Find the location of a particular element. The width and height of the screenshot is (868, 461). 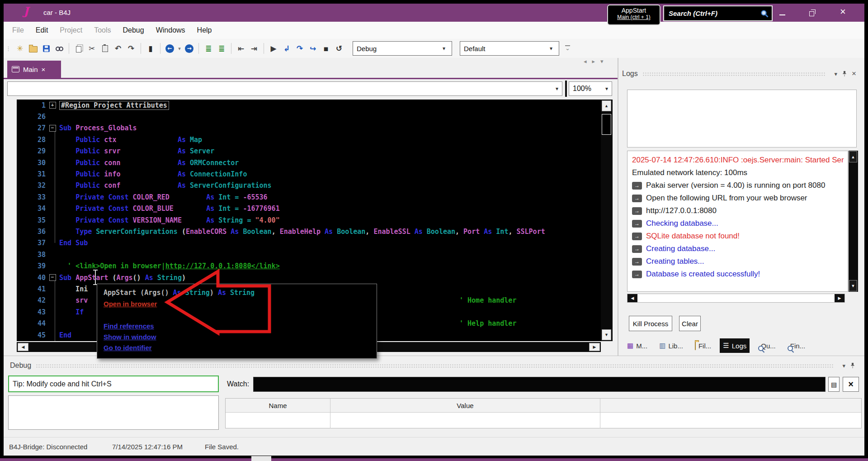

uncomment-icon: ⇥ is located at coordinates (254, 48).